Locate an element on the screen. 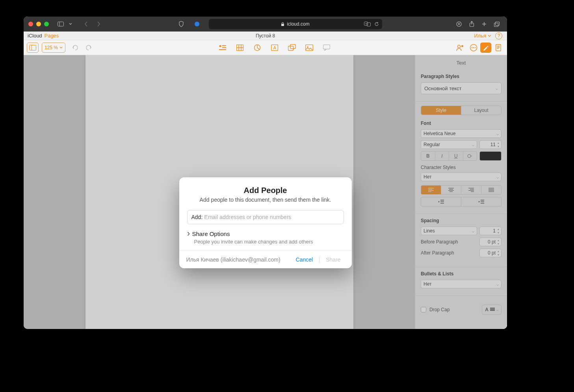 The height and width of the screenshot is (392, 574). insert-table-icon is located at coordinates (240, 48).